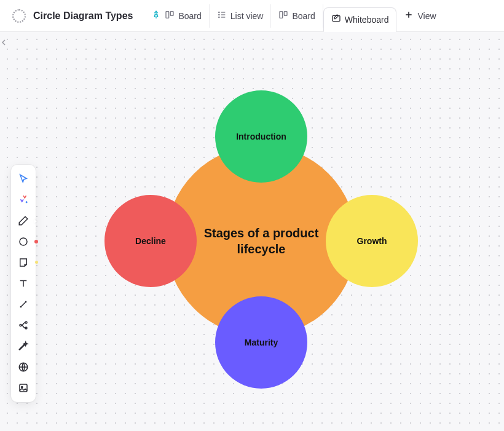  I want to click on circle-label: Growth, so click(372, 241).